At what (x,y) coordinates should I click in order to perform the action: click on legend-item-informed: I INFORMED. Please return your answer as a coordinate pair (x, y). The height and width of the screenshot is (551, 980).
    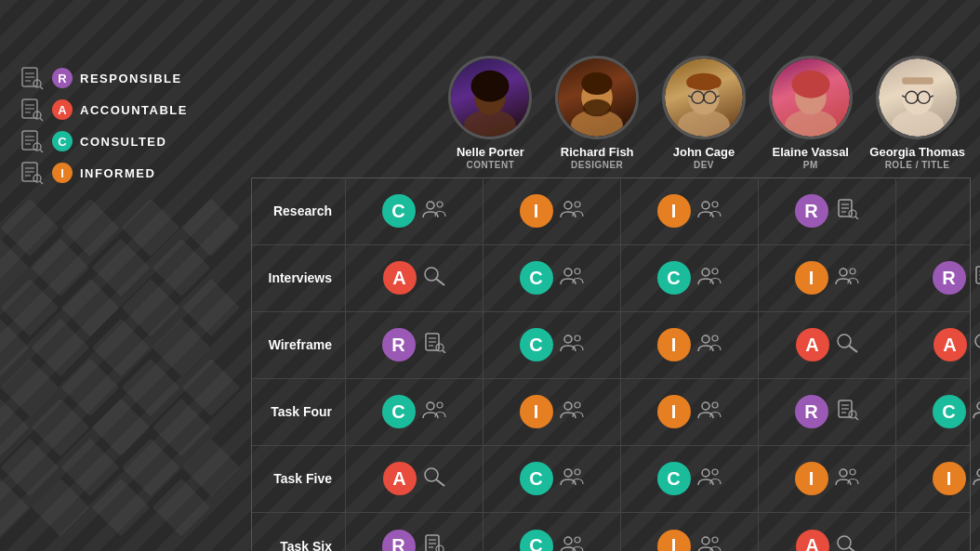
    Looking at the image, I should click on (103, 173).